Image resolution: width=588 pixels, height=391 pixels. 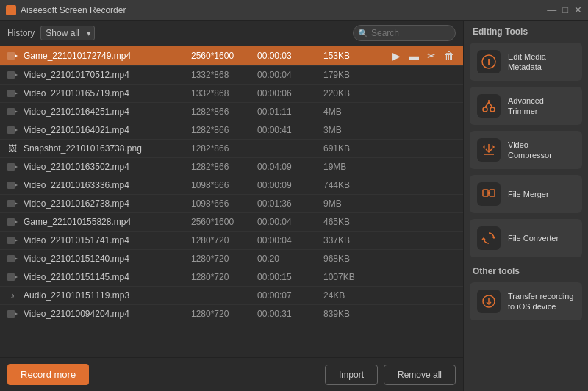 What do you see at coordinates (104, 167) in the screenshot?
I see `file-name: Video_221010163502.mp4` at bounding box center [104, 167].